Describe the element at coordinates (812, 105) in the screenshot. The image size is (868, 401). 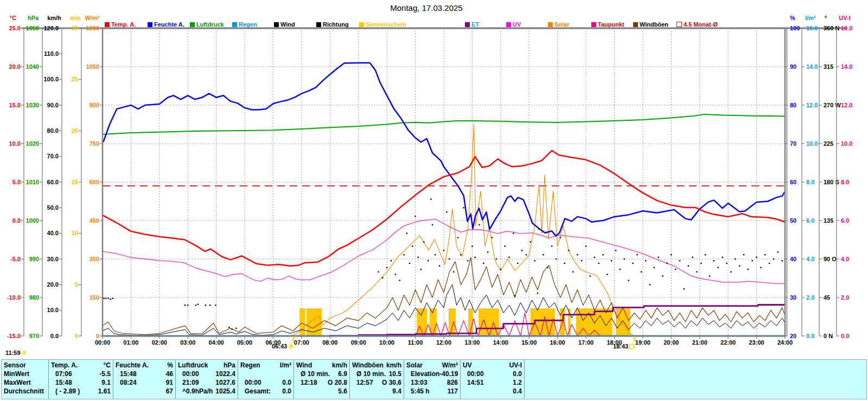
I see `axis-label-lm2: 12.0` at that location.